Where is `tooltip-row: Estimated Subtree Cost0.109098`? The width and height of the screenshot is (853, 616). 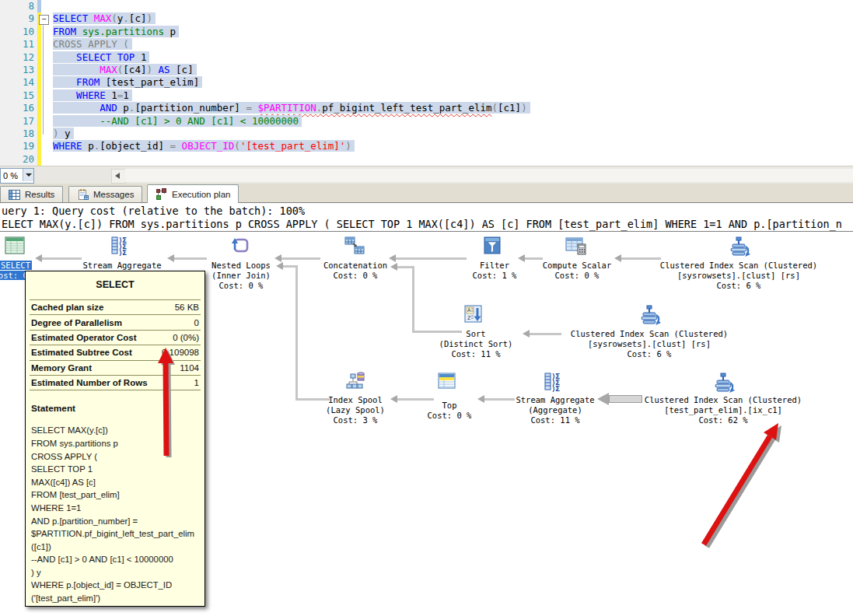 tooltip-row: Estimated Subtree Cost0.109098 is located at coordinates (115, 352).